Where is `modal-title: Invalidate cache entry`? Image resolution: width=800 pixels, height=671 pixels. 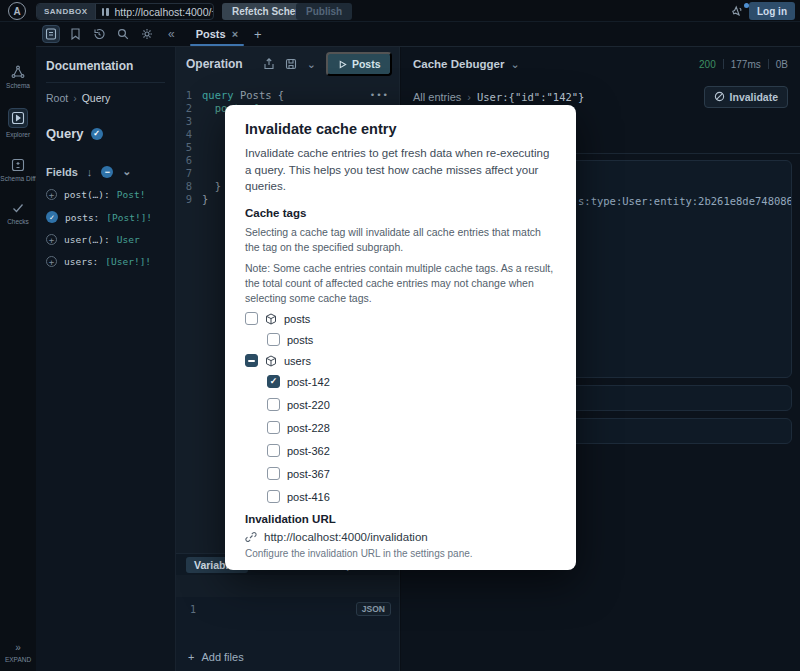 modal-title: Invalidate cache entry is located at coordinates (400, 129).